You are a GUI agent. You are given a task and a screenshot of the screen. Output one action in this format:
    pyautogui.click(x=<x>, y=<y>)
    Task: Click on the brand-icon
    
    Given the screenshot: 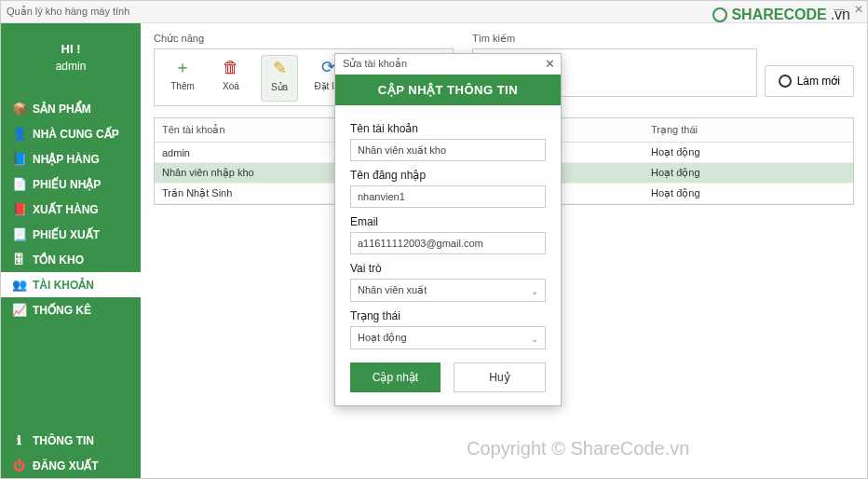 What is the action you would take?
    pyautogui.click(x=720, y=15)
    